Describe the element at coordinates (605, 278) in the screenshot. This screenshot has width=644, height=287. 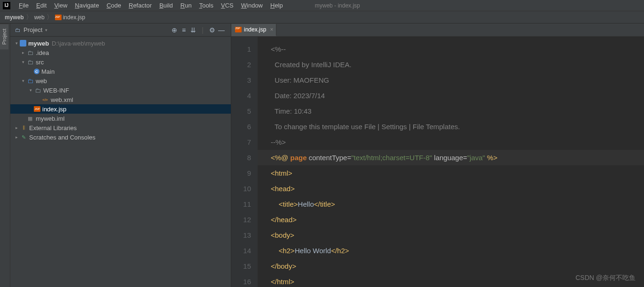
I see `watermark-text: CSDN @奈何不吃鱼` at that location.